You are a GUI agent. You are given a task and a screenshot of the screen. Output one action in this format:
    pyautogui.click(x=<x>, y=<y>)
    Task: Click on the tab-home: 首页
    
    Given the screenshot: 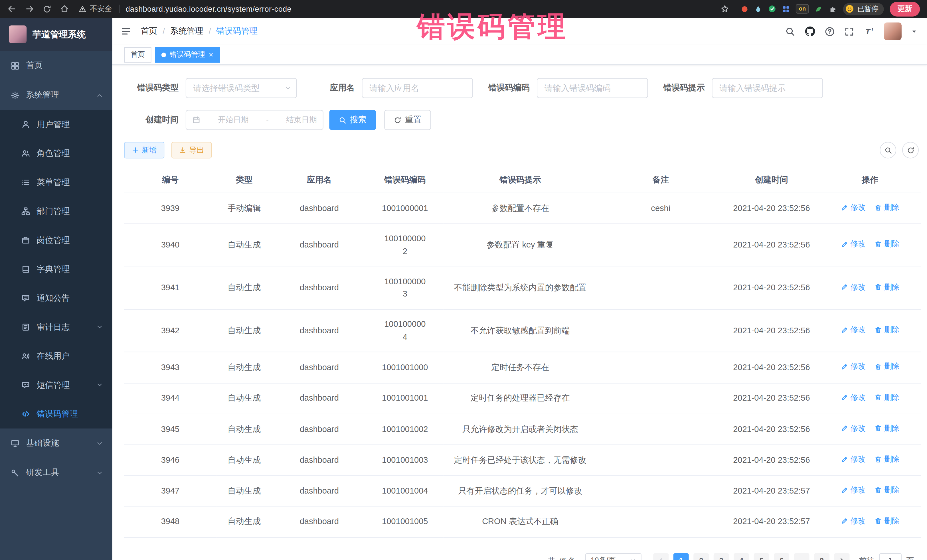 What is the action you would take?
    pyautogui.click(x=138, y=55)
    